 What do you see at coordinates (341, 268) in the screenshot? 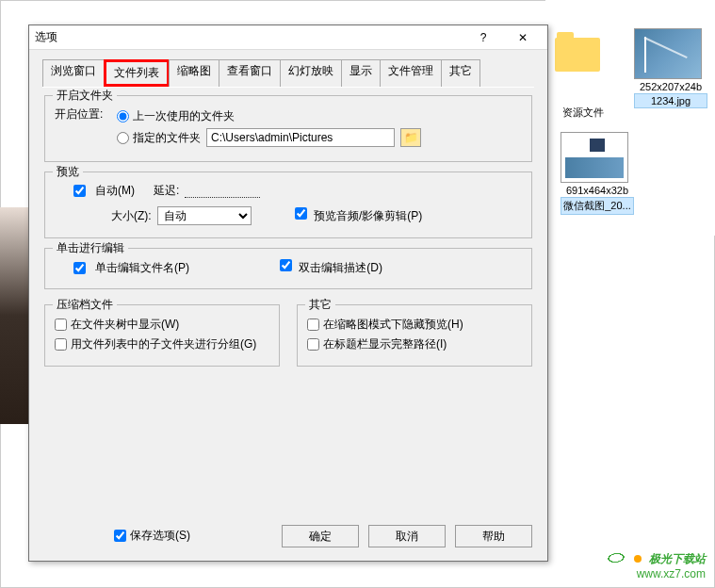
I see `double-click-label: 双击编辑描述(D)` at bounding box center [341, 268].